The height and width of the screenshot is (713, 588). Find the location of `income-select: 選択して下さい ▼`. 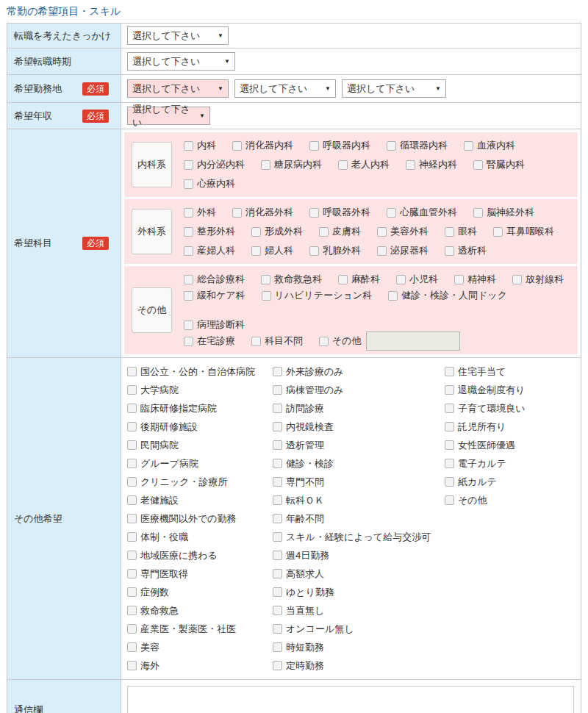

income-select: 選択して下さい ▼ is located at coordinates (169, 116).